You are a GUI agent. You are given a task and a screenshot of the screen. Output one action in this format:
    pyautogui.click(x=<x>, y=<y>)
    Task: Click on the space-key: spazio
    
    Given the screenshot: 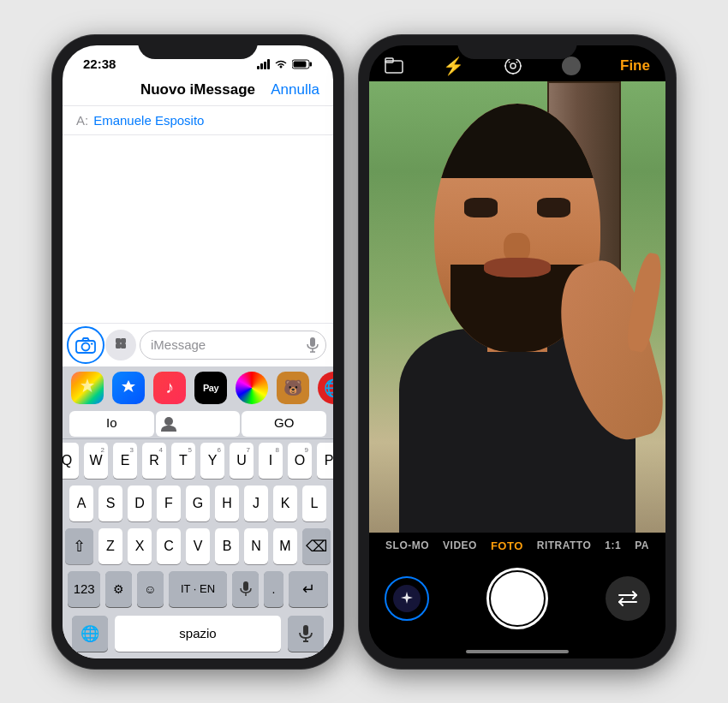 What is the action you would take?
    pyautogui.click(x=198, y=634)
    